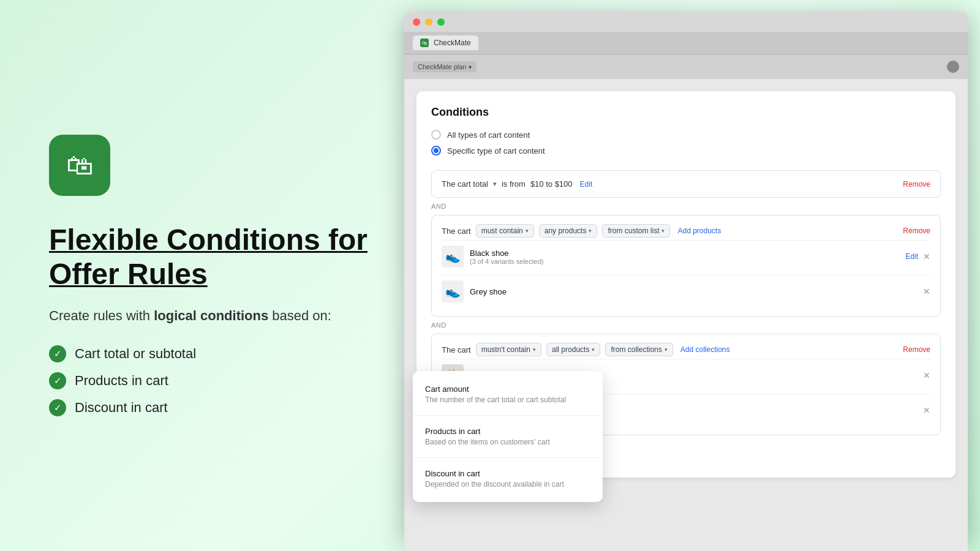 The width and height of the screenshot is (980, 551). Describe the element at coordinates (686, 184) in the screenshot. I see `condition-block-1: The cart total ▾ is from $10 to $100 Edi…` at that location.